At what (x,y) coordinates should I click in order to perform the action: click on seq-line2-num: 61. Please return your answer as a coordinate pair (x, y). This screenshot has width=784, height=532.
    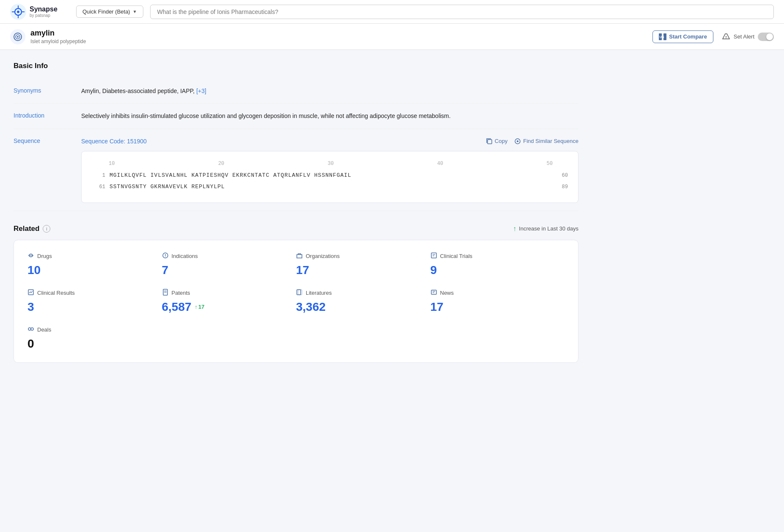
    Looking at the image, I should click on (99, 187).